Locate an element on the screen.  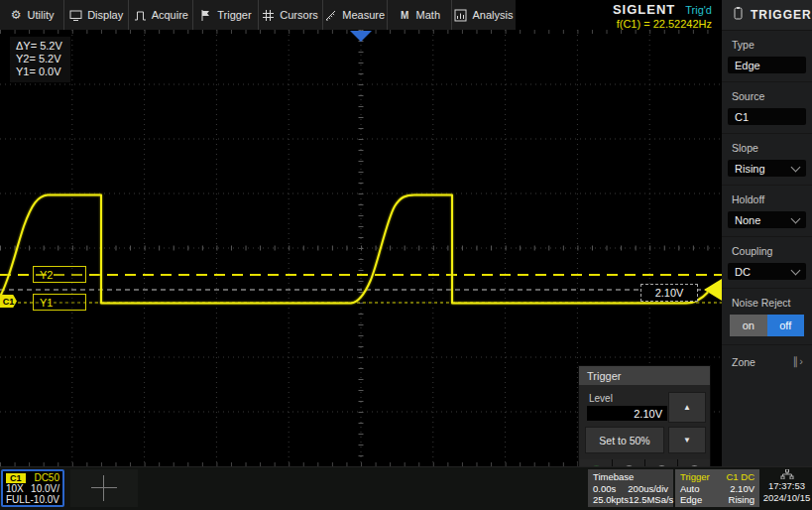
timebase-rate: 12.5MSa/s is located at coordinates (650, 500).